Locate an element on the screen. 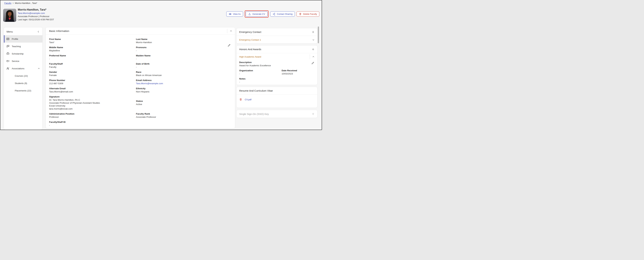 The height and width of the screenshot is (260, 644). field-label: Date Received is located at coordinates (289, 71).